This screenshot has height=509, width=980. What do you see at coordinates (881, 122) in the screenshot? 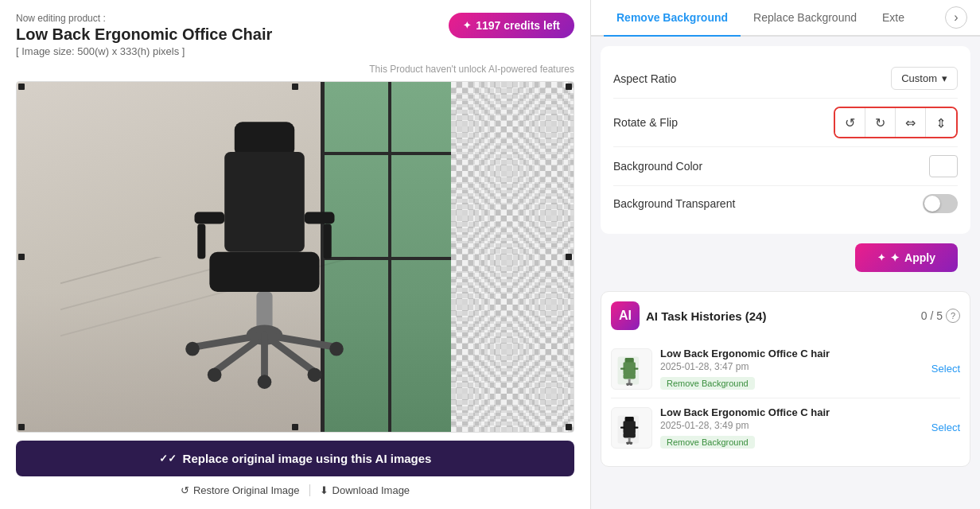
I see `rotate-cw-button: ↻` at bounding box center [881, 122].